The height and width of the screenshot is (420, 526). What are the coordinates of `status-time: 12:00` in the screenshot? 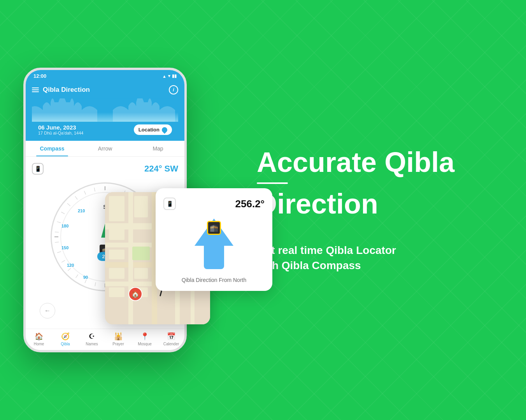 It's located at (40, 76).